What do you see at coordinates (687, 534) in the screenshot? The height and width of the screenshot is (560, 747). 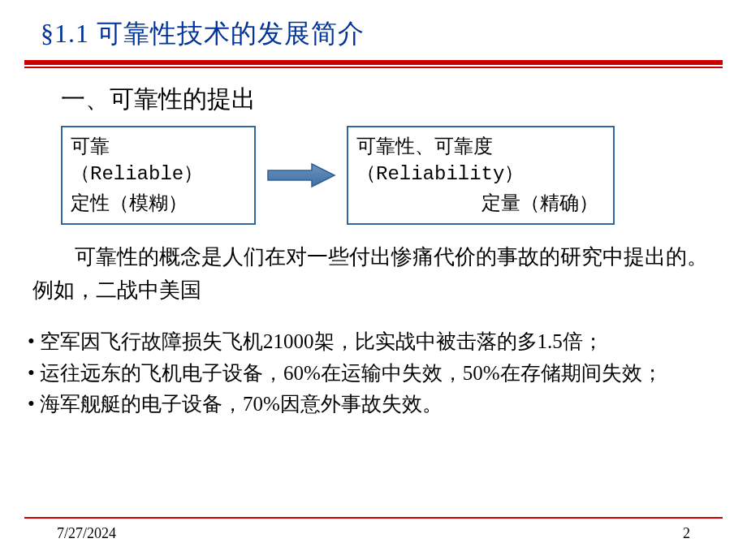 I see `footer-page-number: 2` at bounding box center [687, 534].